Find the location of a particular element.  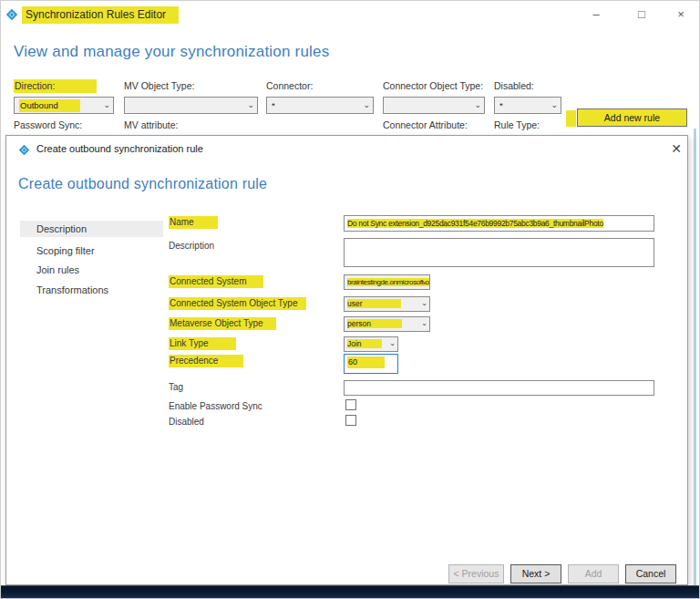

add-button: Add is located at coordinates (593, 574).